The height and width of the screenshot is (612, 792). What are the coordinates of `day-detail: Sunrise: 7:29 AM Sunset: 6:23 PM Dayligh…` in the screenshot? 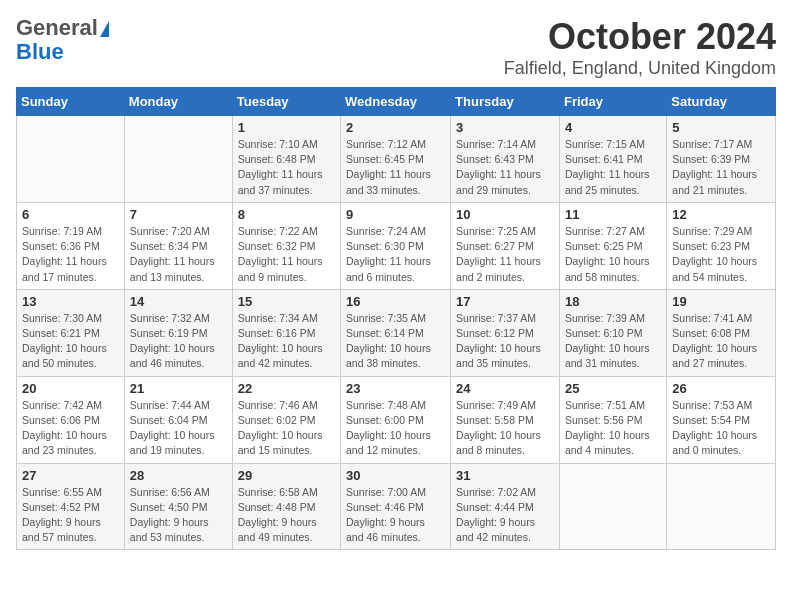 It's located at (721, 254).